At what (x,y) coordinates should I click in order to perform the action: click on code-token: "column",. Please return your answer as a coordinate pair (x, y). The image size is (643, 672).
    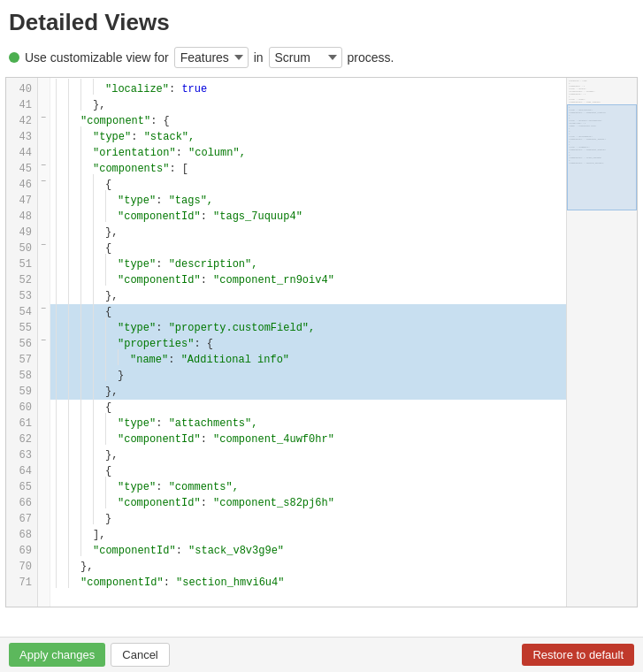
    Looking at the image, I should click on (218, 153).